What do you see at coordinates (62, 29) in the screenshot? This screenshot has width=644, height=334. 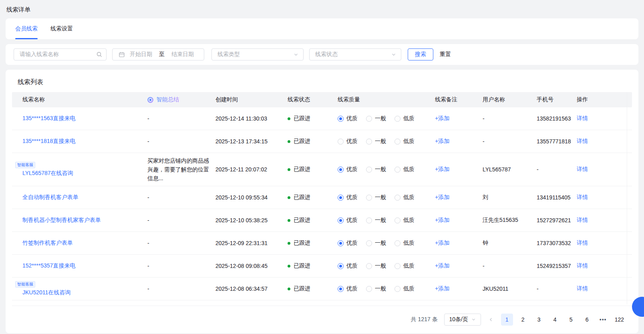 I see `tab-lead-settings: 线索设置` at bounding box center [62, 29].